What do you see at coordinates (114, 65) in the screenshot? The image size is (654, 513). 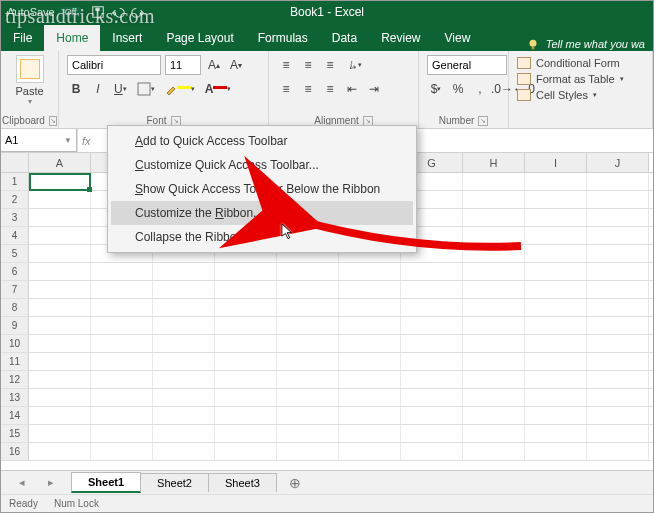 I see `font-name-combo` at bounding box center [114, 65].